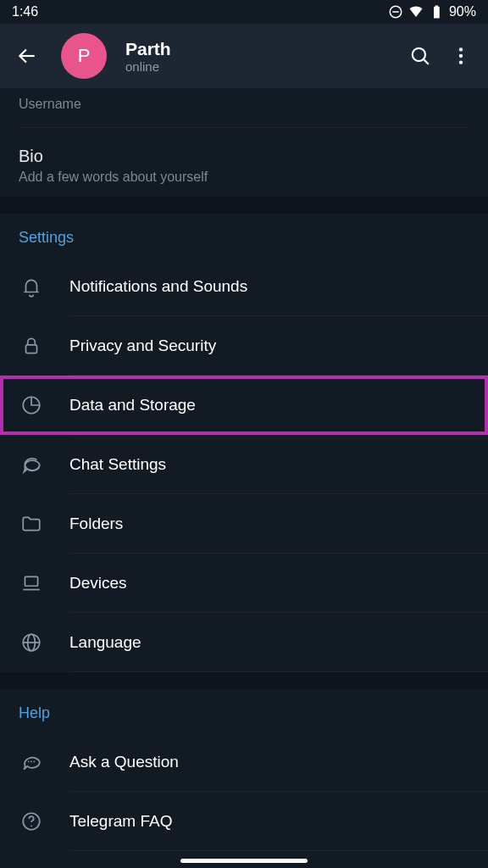 The image size is (488, 868). Describe the element at coordinates (273, 465) in the screenshot. I see `row-label: Chat Settings` at that location.